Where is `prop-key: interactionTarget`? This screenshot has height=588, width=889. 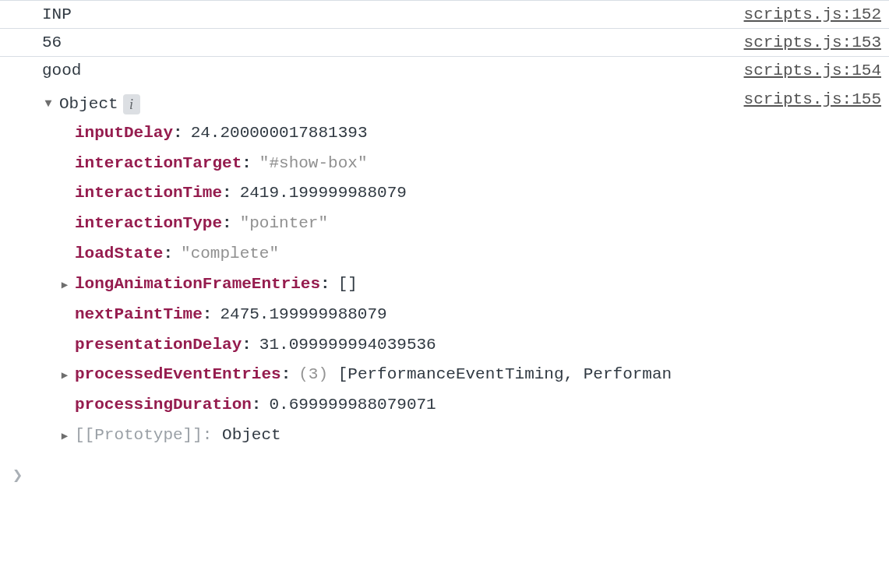
prop-key: interactionTarget is located at coordinates (158, 164).